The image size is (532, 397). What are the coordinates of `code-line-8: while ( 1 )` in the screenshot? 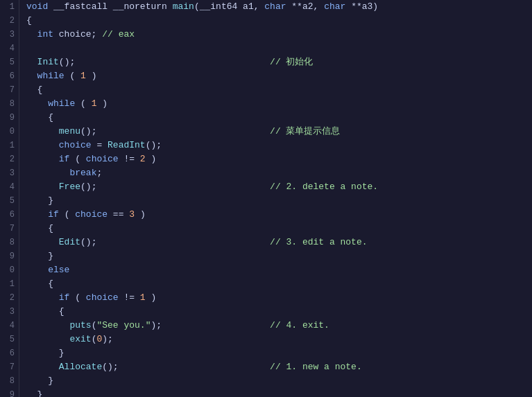 It's located at (279, 104).